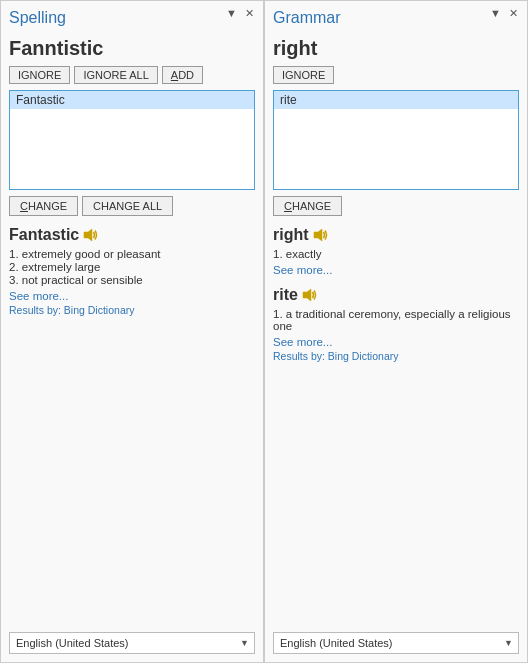  I want to click on spelling-word: Fanntistic, so click(132, 48).